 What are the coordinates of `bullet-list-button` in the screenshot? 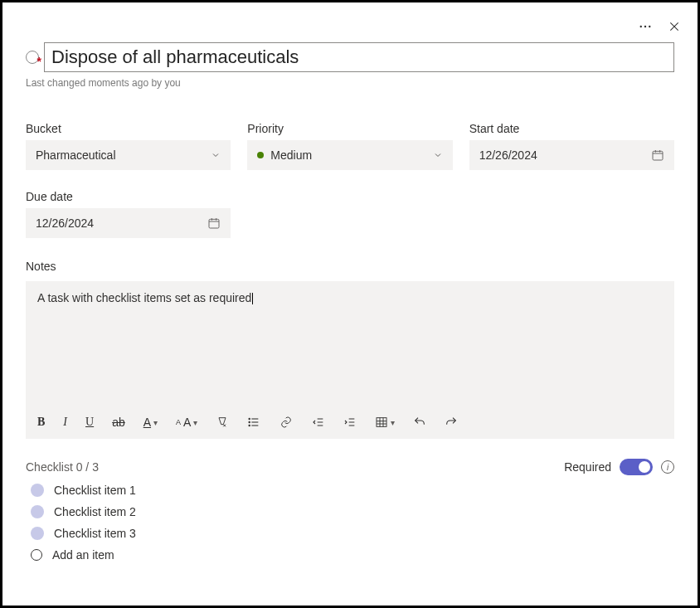 It's located at (254, 422).